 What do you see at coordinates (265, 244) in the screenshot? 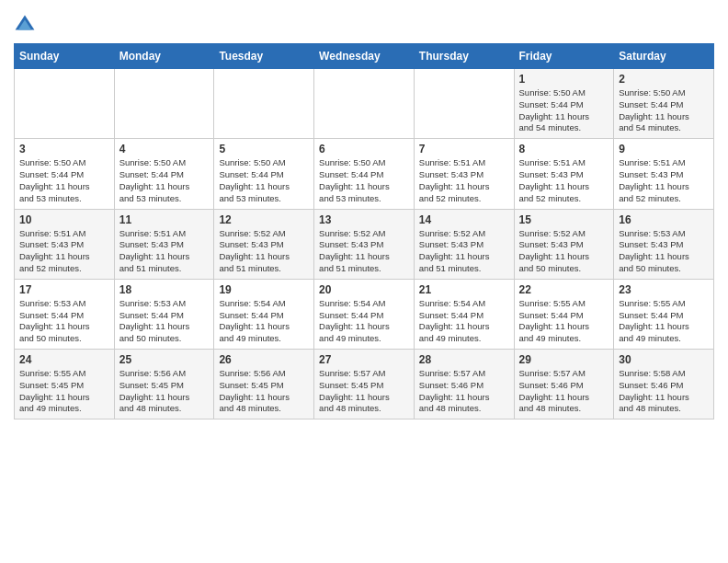
I see `calendar-cell: 12Sunrise: 5:52 AM Sunset: 5:43 PM Dayli…` at bounding box center [265, 244].